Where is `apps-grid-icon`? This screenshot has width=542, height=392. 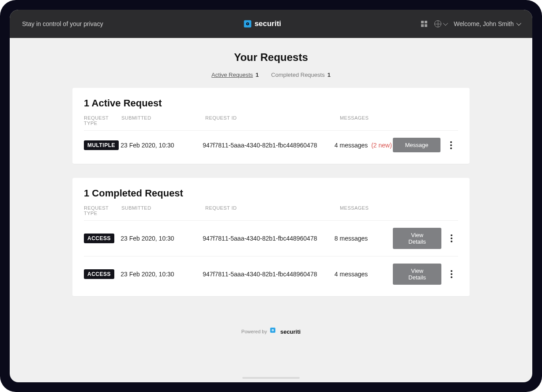
apps-grid-icon is located at coordinates (424, 24).